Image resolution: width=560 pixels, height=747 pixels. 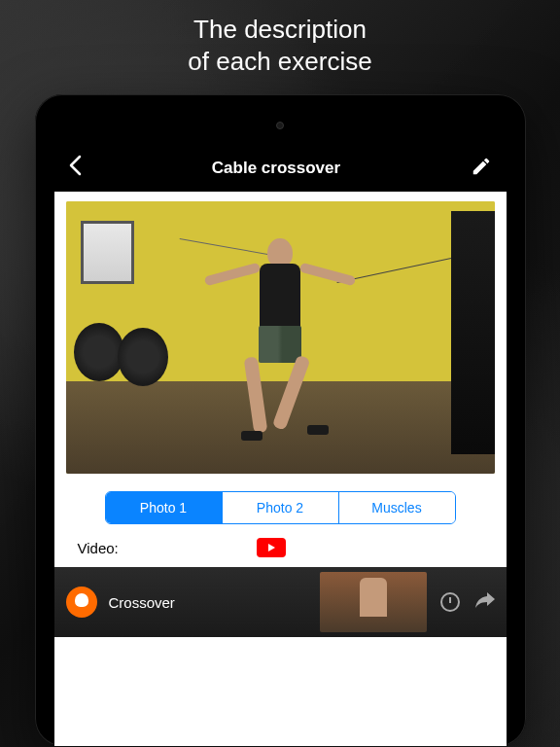 I want to click on play-triangle-icon, so click(x=272, y=548).